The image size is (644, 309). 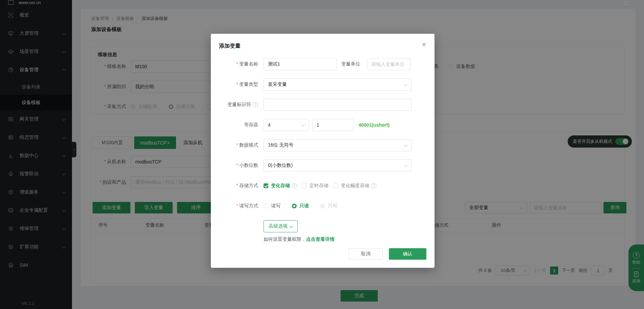 I want to click on variable-name-input, so click(x=300, y=64).